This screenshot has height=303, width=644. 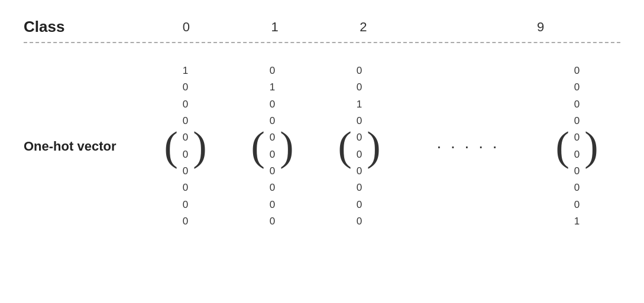 I want to click on val-2-6: 0, so click(x=360, y=171).